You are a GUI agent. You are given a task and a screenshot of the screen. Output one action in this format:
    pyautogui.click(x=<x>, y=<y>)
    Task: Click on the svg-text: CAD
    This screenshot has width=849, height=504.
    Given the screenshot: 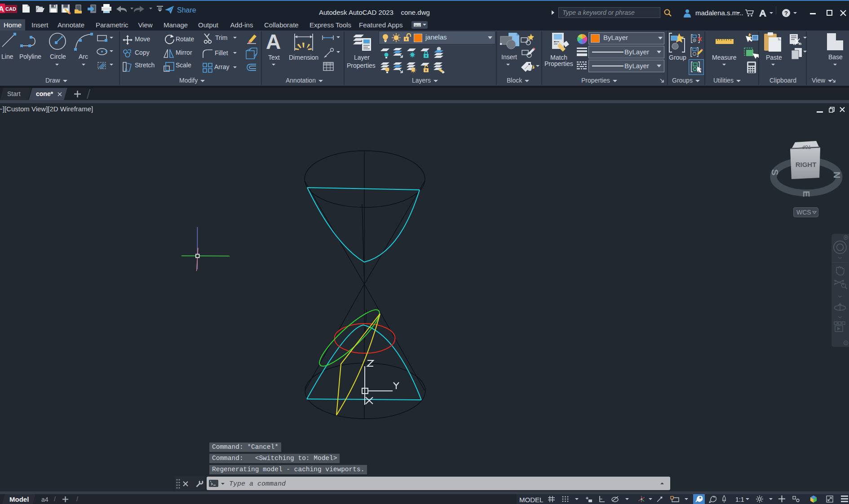 What is the action you would take?
    pyautogui.click(x=11, y=9)
    